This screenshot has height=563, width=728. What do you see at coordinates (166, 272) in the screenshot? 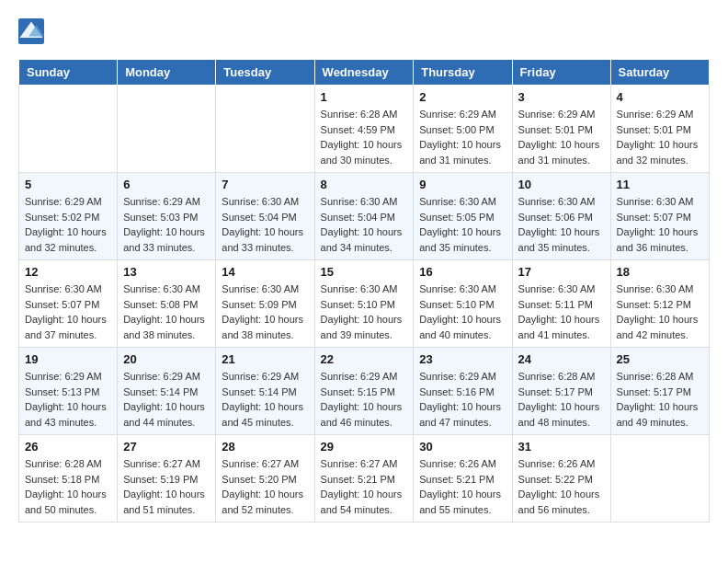
I see `day-number: 13` at bounding box center [166, 272].